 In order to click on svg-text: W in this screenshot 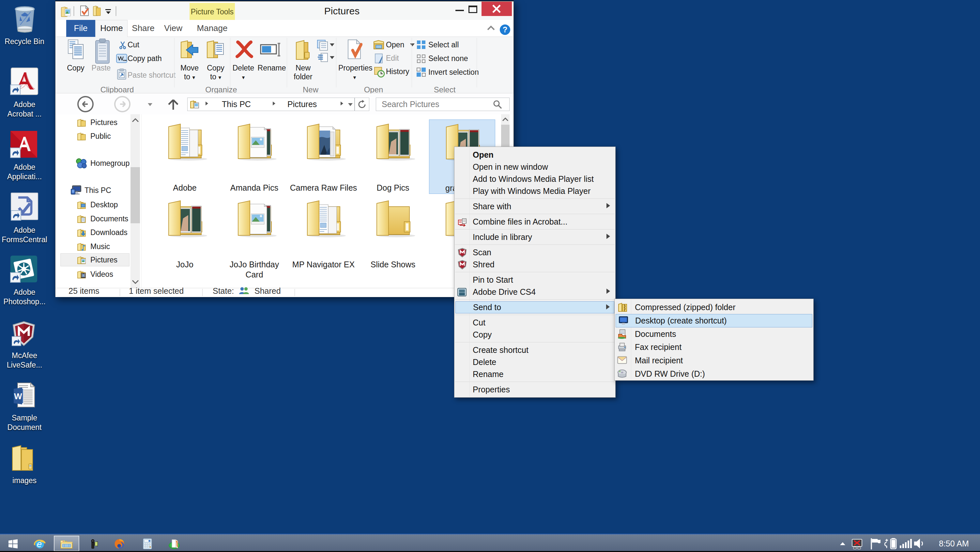, I will do `click(18, 396)`.